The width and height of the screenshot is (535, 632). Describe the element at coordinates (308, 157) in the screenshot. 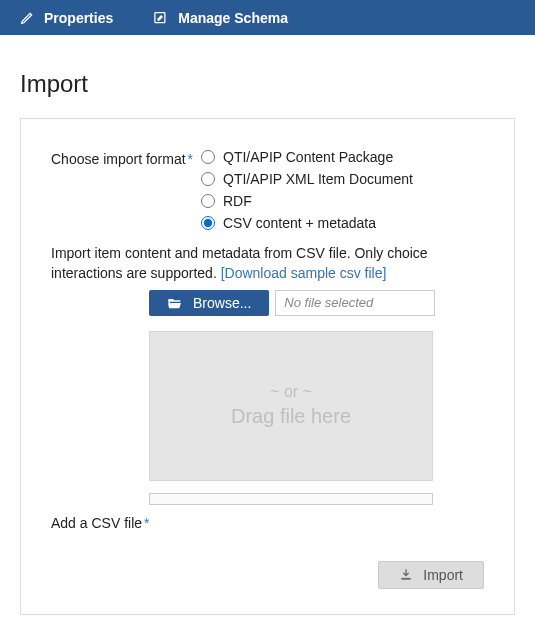

I see `format-option-label: QTI/APIP Content Package` at that location.